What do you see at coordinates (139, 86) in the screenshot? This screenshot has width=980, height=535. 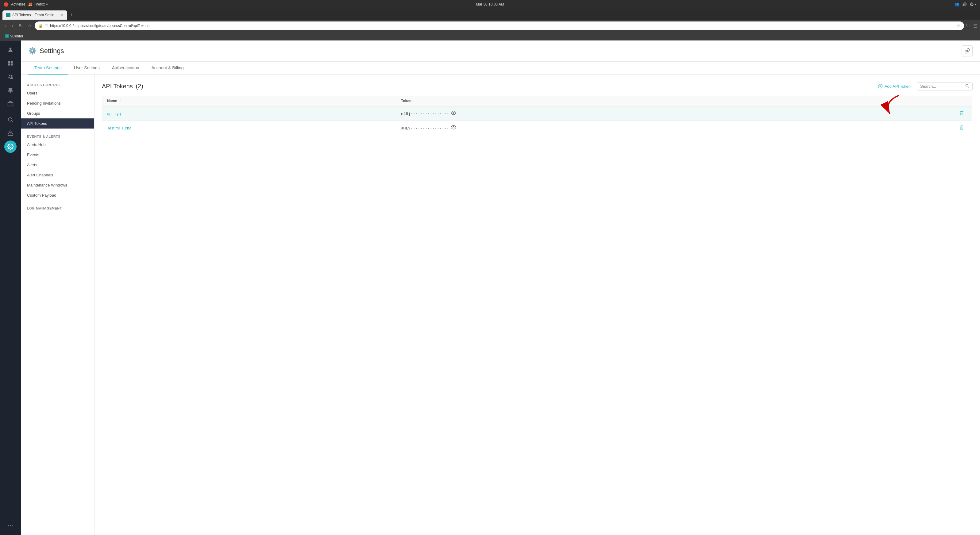 I see `tokens-count: (2)` at bounding box center [139, 86].